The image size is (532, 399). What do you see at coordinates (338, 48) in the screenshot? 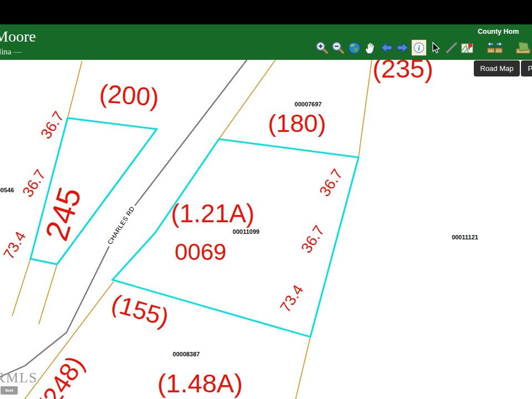
I see `zoom-out-icon` at bounding box center [338, 48].